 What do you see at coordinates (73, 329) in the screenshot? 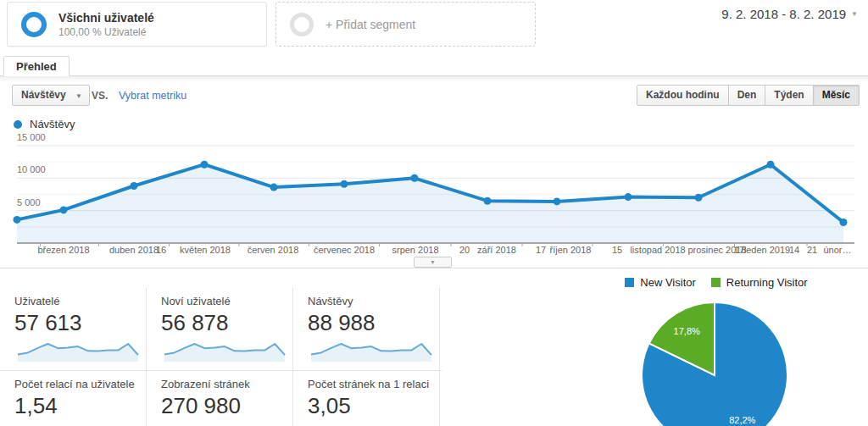
I see `scorecard: Uživatelé57 613` at bounding box center [73, 329].